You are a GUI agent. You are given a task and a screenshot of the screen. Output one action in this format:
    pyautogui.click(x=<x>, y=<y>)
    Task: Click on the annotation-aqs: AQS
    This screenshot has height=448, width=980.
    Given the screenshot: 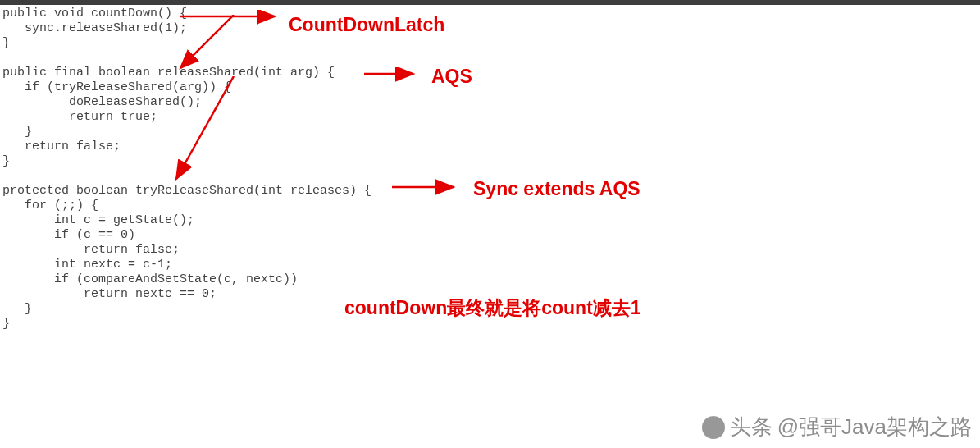 What is the action you would take?
    pyautogui.click(x=452, y=77)
    